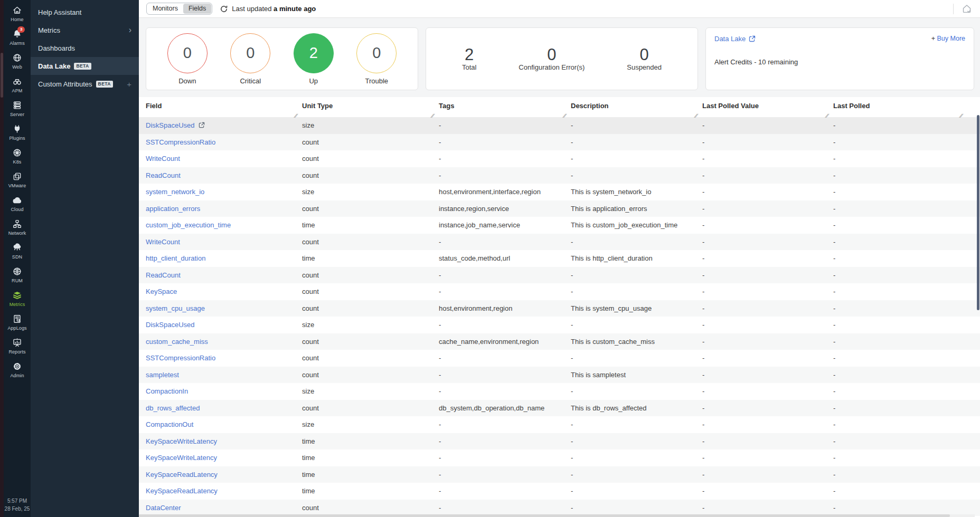 The width and height of the screenshot is (980, 517). Describe the element at coordinates (84, 48) in the screenshot. I see `sidebar-item-dashboards: Dashboards` at that location.